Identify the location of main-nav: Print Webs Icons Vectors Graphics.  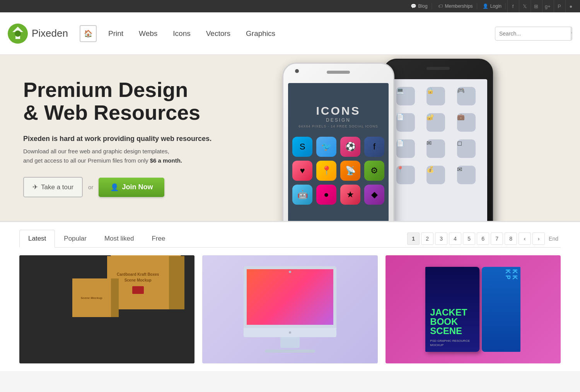
(298, 34).